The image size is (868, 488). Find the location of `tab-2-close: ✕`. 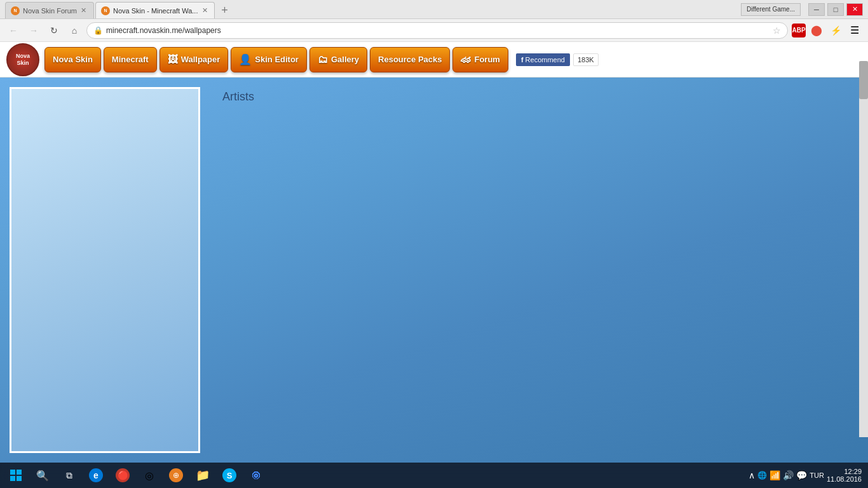

tab-2-close: ✕ is located at coordinates (205, 11).